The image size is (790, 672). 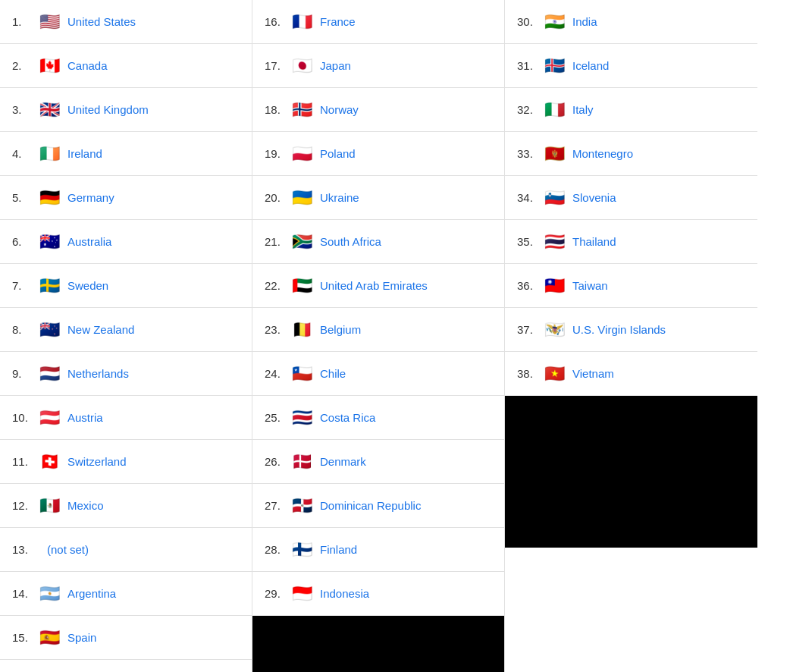 I want to click on list-item: 28.🇫🇮Finland, so click(x=378, y=550).